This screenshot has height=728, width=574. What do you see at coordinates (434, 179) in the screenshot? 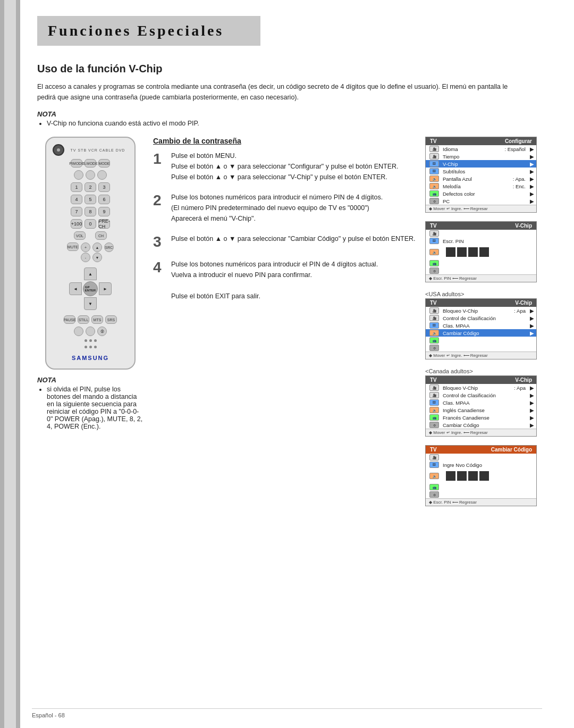
I see `sound-icon: 🔊` at bounding box center [434, 179].